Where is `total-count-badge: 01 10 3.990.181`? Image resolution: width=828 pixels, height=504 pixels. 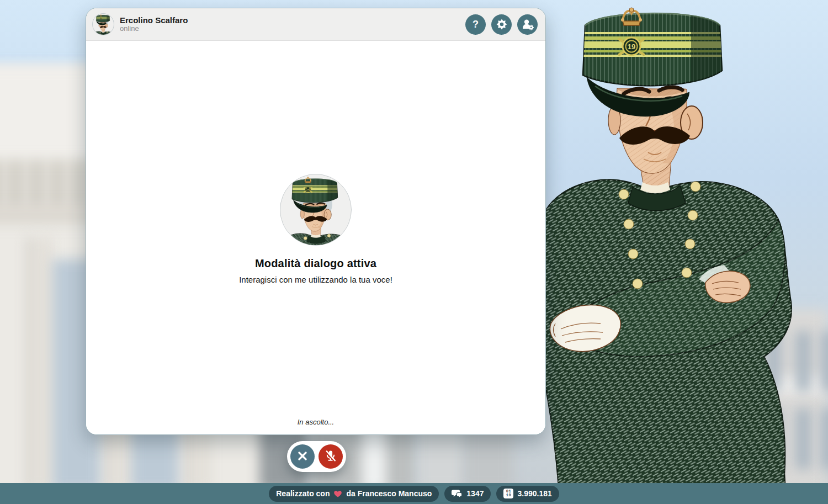 total-count-badge: 01 10 3.990.181 is located at coordinates (528, 494).